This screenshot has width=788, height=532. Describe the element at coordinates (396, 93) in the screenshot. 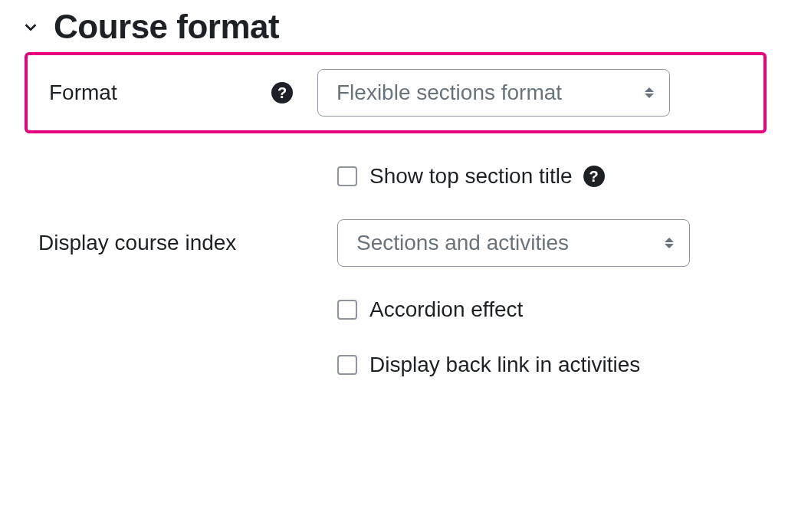

I see `format-row-highlight: Format ? Flexible sections format` at that location.